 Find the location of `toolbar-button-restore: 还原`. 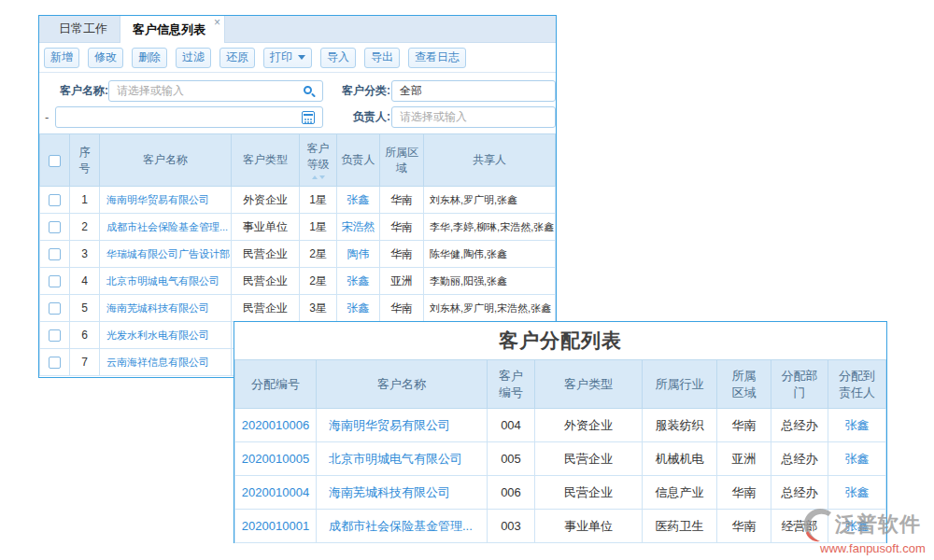

toolbar-button-restore: 还原 is located at coordinates (237, 58).